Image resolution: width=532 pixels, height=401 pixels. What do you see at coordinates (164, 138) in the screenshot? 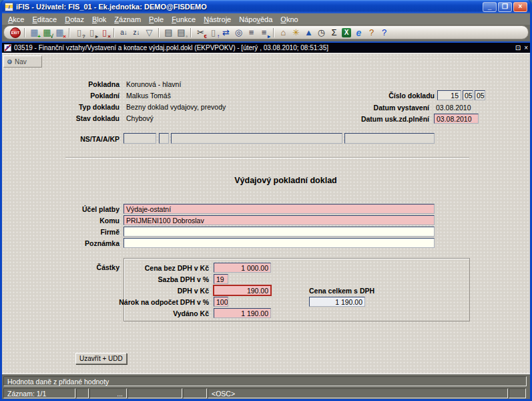
I see `ta-field` at bounding box center [164, 138].